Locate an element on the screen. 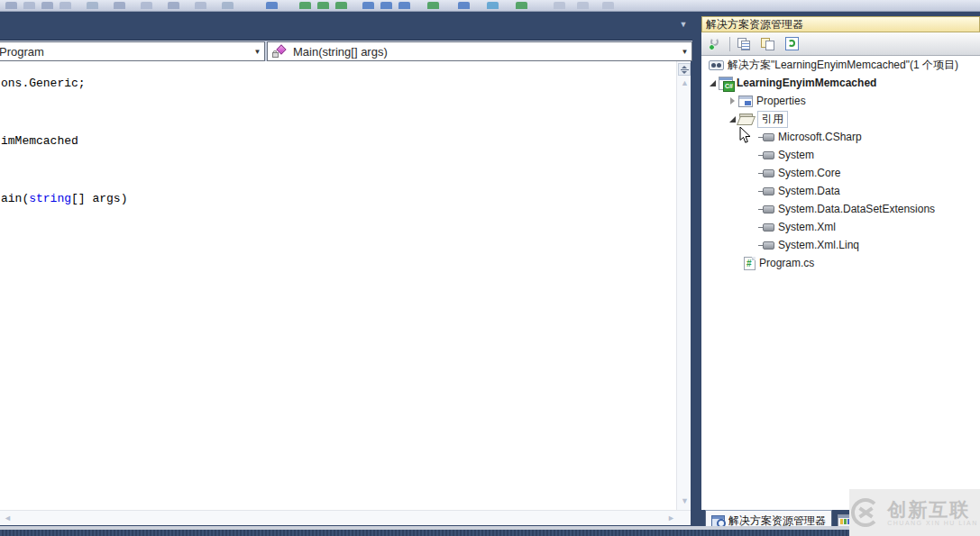 The image size is (980, 536). tree-item-reference: System.Xml.Linq is located at coordinates (840, 245).